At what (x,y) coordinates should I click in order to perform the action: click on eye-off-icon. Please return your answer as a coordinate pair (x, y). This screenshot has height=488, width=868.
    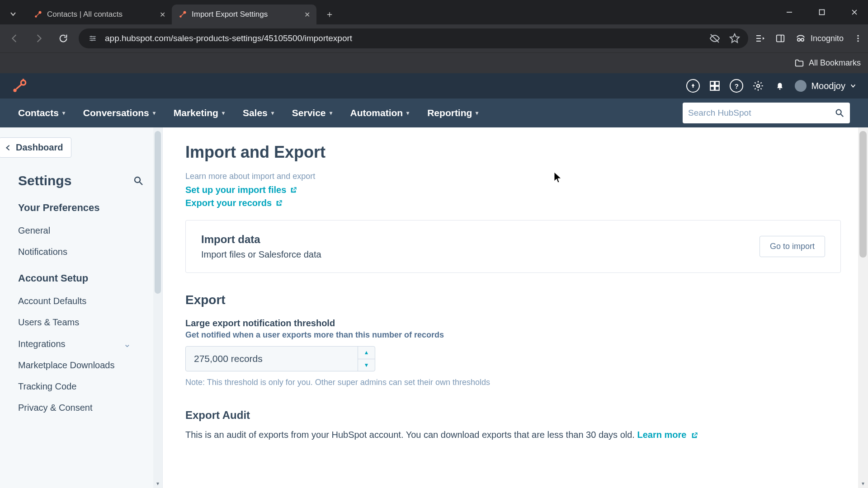
    Looking at the image, I should click on (715, 38).